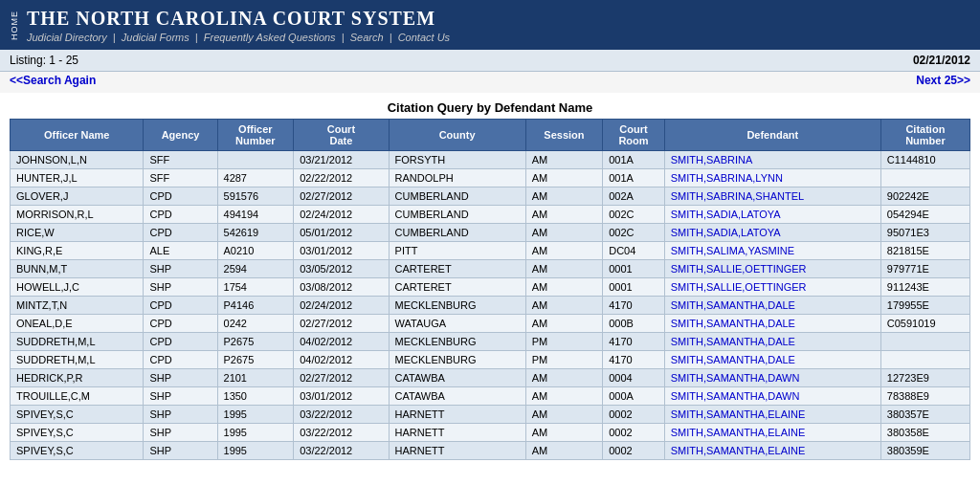  What do you see at coordinates (155, 37) in the screenshot?
I see `nav-judicial-forms: Judicial Forms` at bounding box center [155, 37].